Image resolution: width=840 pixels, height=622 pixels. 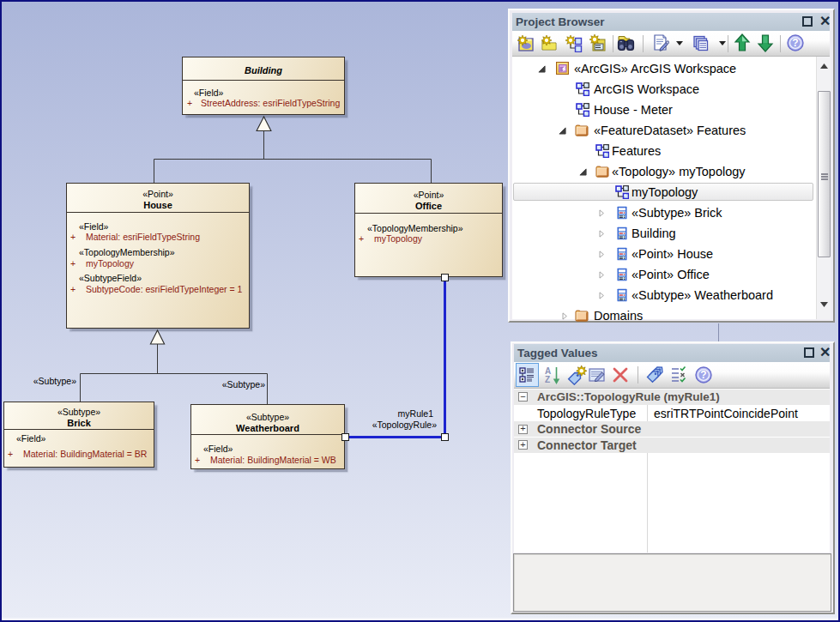 I want to click on svg-text: Z, so click(x=547, y=379).